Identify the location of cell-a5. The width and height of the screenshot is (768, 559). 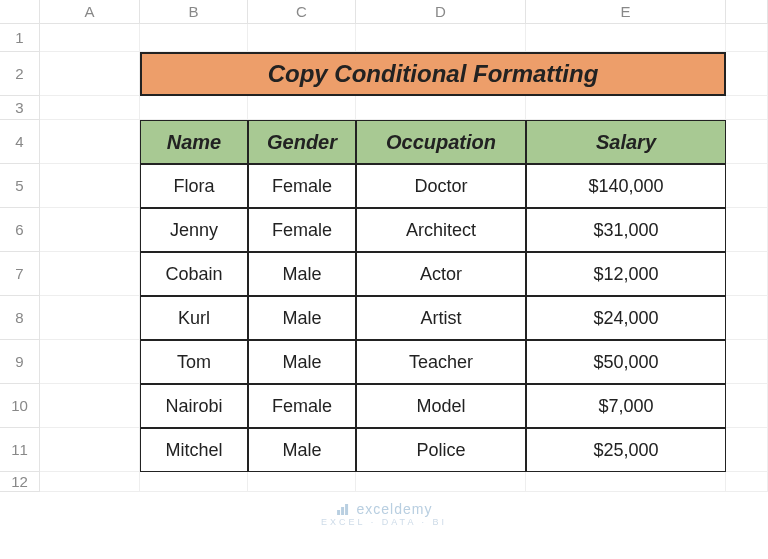
(90, 186).